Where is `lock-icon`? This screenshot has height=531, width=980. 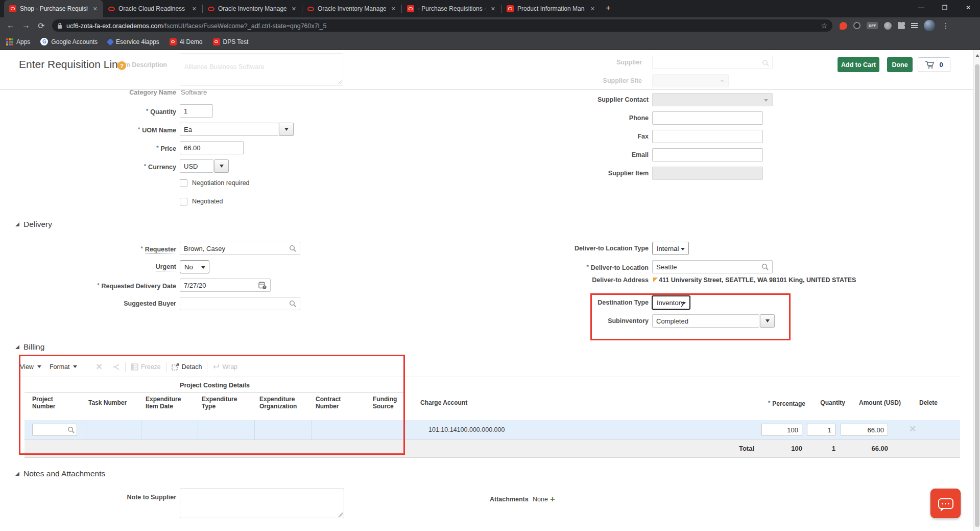 lock-icon is located at coordinates (60, 26).